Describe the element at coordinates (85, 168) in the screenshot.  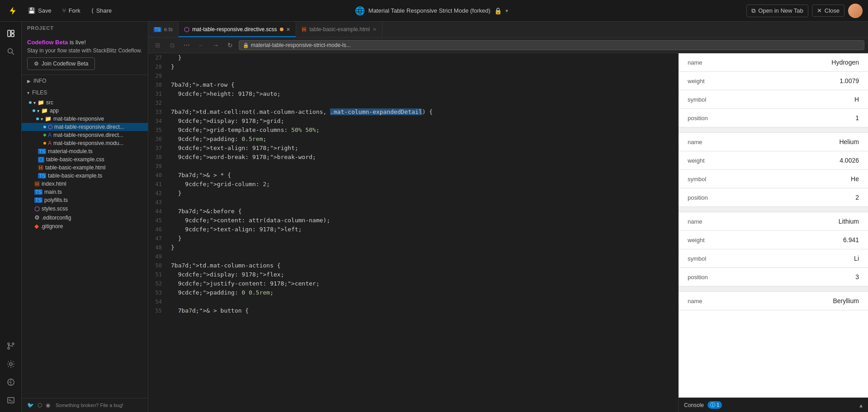
I see `file-tbe-html: H table-basic-example.html` at that location.